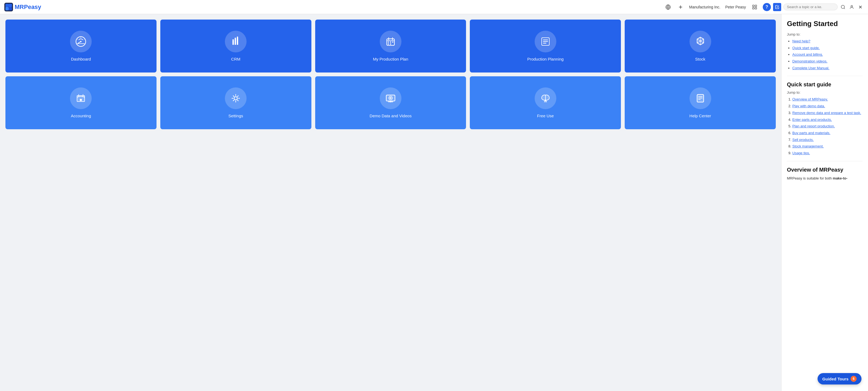 The width and height of the screenshot is (868, 391). Describe the element at coordinates (810, 99) in the screenshot. I see `qs-link-1: Overview of MRPeasy.` at that location.